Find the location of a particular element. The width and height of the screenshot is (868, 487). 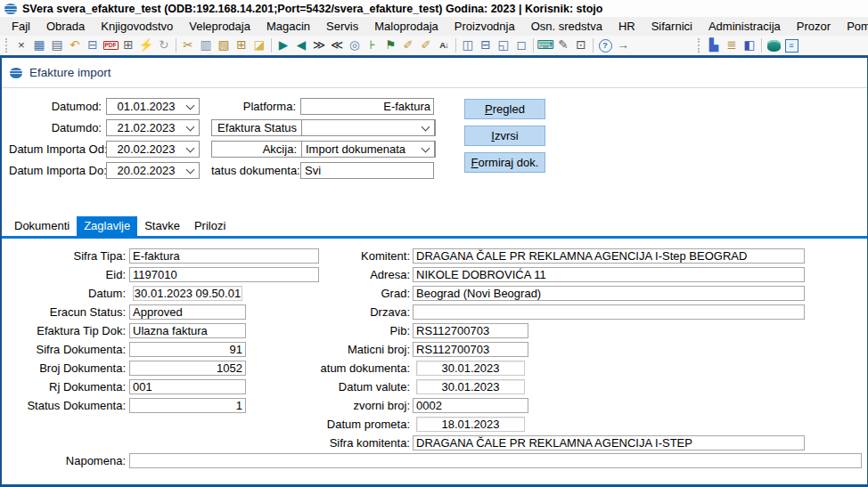

tab-prilozi: Prilozi is located at coordinates (210, 226).